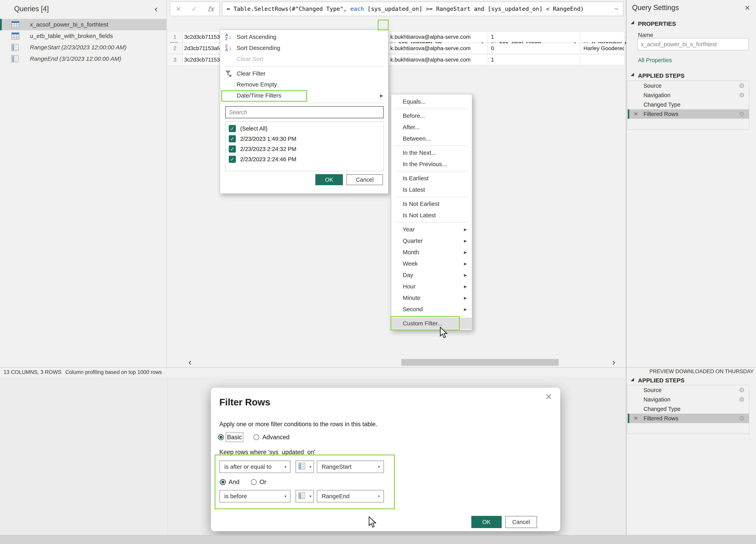 This screenshot has height=544, width=756. I want to click on status-profiling: Column profiling based on top 1000 rows, so click(114, 372).